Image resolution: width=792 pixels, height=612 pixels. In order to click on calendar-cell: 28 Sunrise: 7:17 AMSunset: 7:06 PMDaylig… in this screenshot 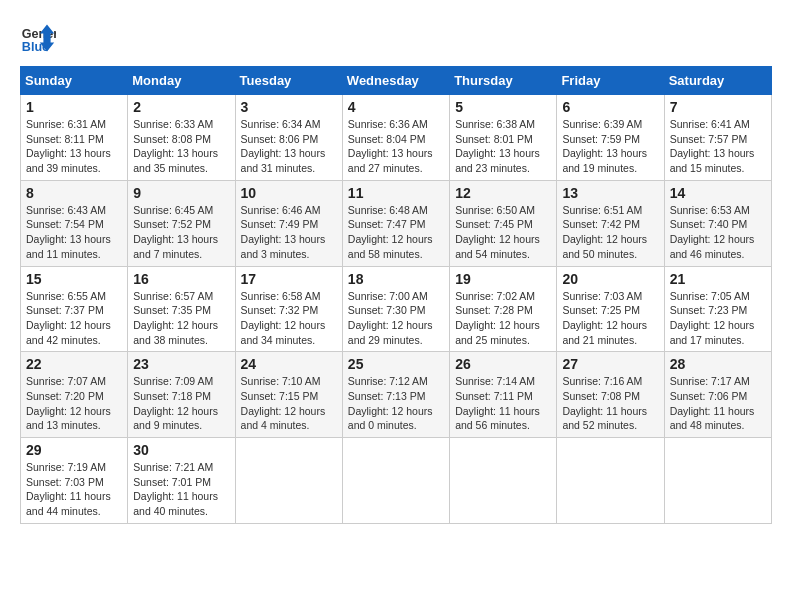, I will do `click(718, 395)`.